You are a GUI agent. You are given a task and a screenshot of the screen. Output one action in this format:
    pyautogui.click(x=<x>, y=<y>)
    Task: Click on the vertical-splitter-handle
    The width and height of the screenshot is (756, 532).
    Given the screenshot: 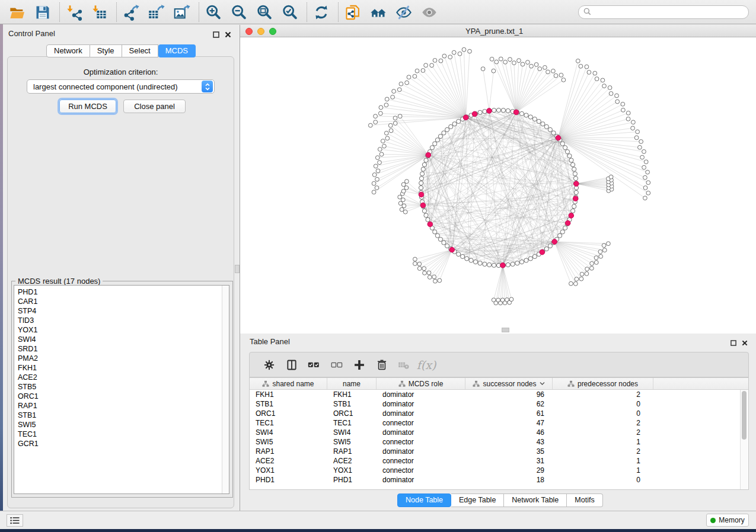 What is the action you would take?
    pyautogui.click(x=237, y=269)
    